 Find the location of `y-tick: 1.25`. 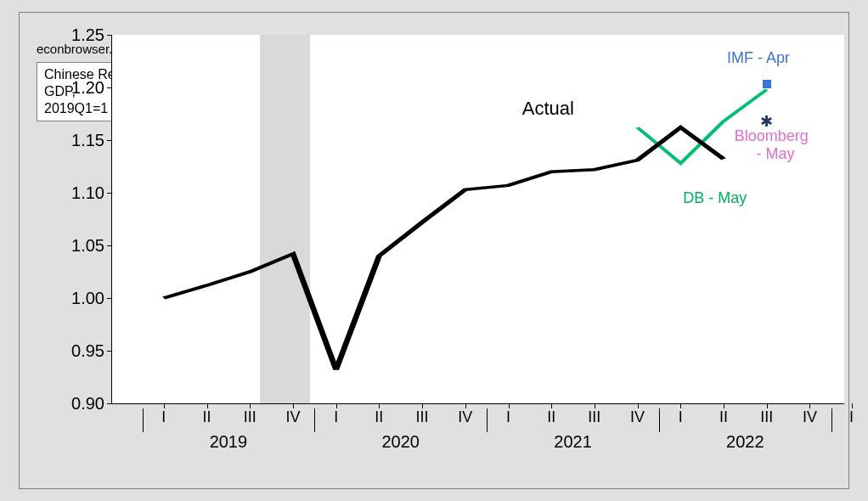

y-tick: 1.25 is located at coordinates (79, 36).